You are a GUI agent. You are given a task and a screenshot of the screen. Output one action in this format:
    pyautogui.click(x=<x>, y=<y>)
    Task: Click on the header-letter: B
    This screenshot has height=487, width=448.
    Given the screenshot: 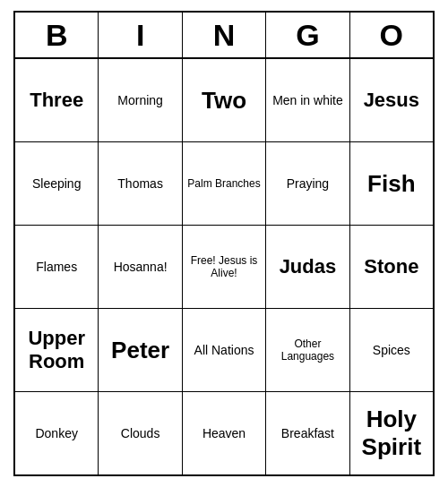 What is the action you would take?
    pyautogui.click(x=57, y=35)
    